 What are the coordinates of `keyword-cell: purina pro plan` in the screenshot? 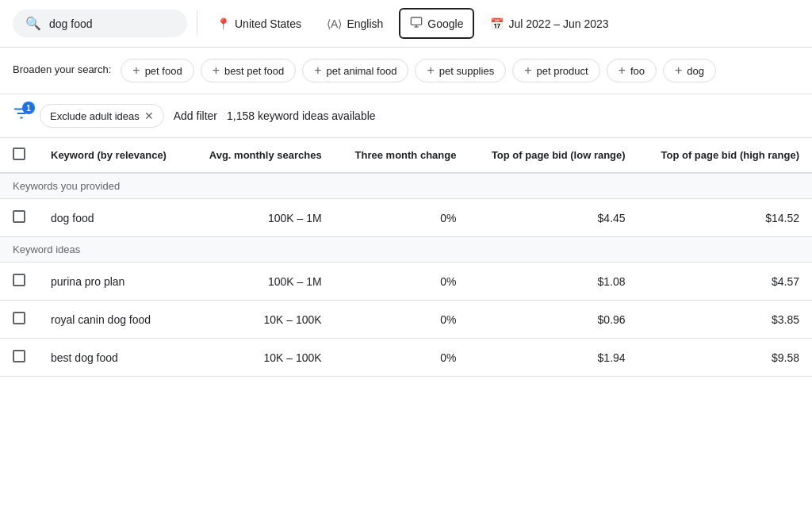 It's located at (113, 282).